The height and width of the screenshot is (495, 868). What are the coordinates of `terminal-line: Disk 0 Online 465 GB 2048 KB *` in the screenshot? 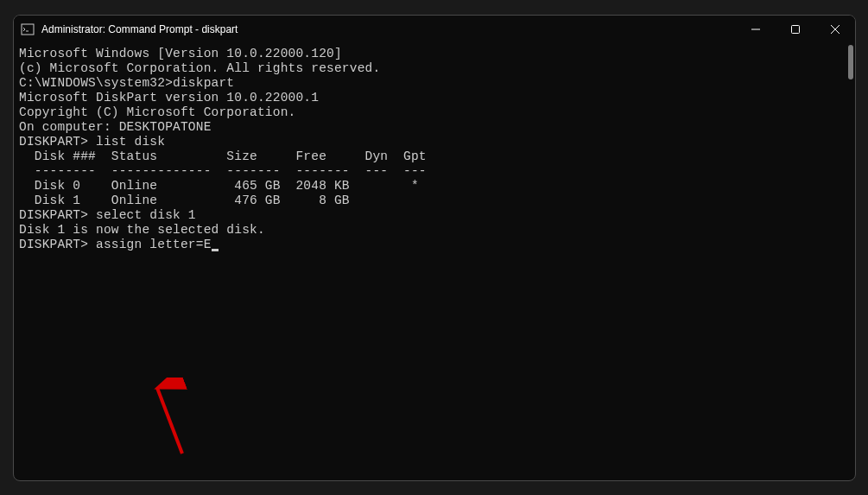 It's located at (429, 187).